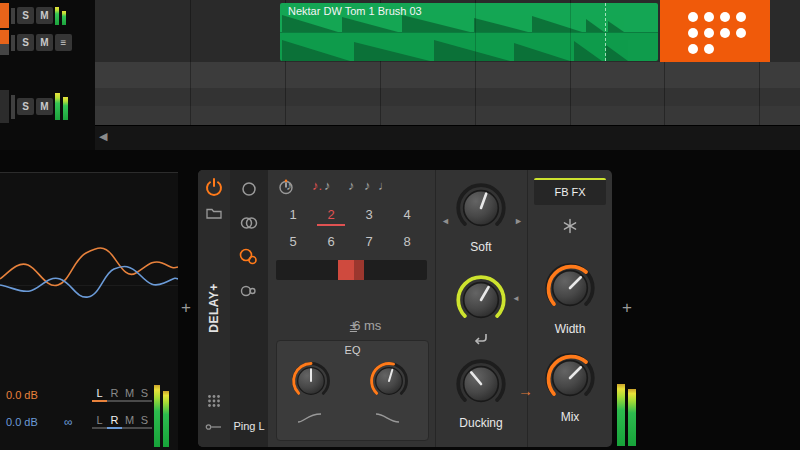 This screenshot has width=800, height=450. I want to click on slider-handle, so click(351, 270).